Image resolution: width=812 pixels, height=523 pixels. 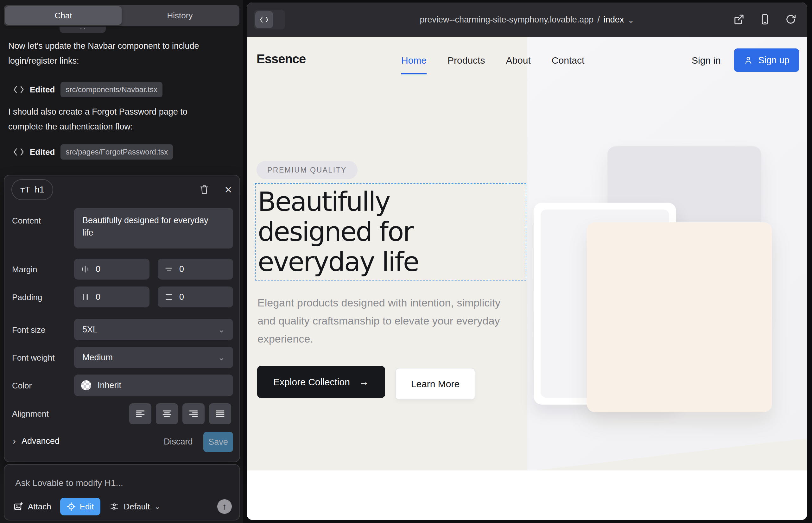 What do you see at coordinates (228, 190) in the screenshot?
I see `close-icon: ✕` at bounding box center [228, 190].